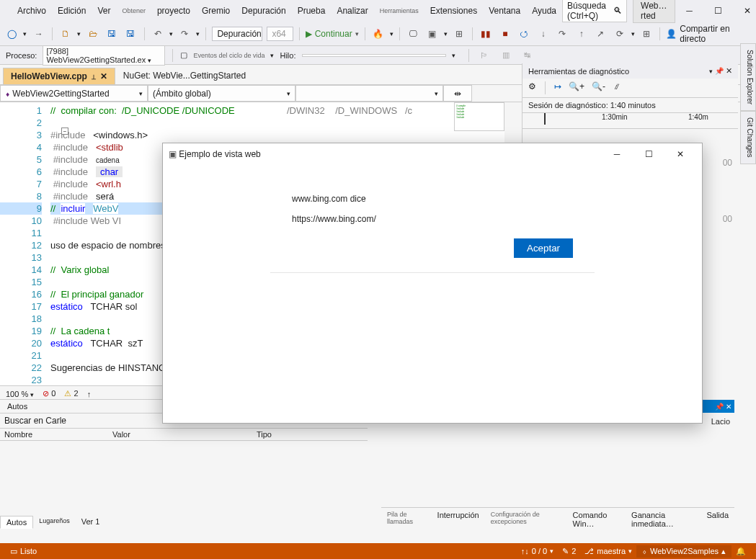 Image resolution: width=756 pixels, height=559 pixels. Describe the element at coordinates (744, 11) in the screenshot. I see `close-button: ✕` at that location.